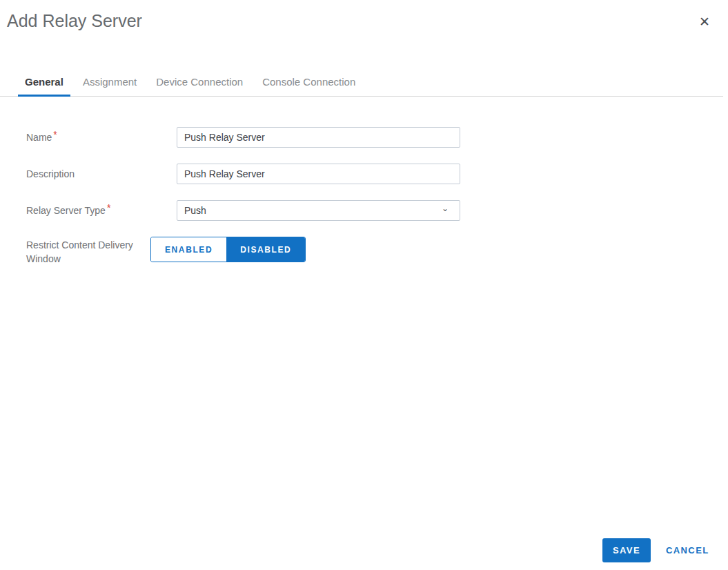 The width and height of the screenshot is (728, 570). I want to click on restrict-content-delivery-window-label: Restrict Content Delivery Window, so click(88, 251).